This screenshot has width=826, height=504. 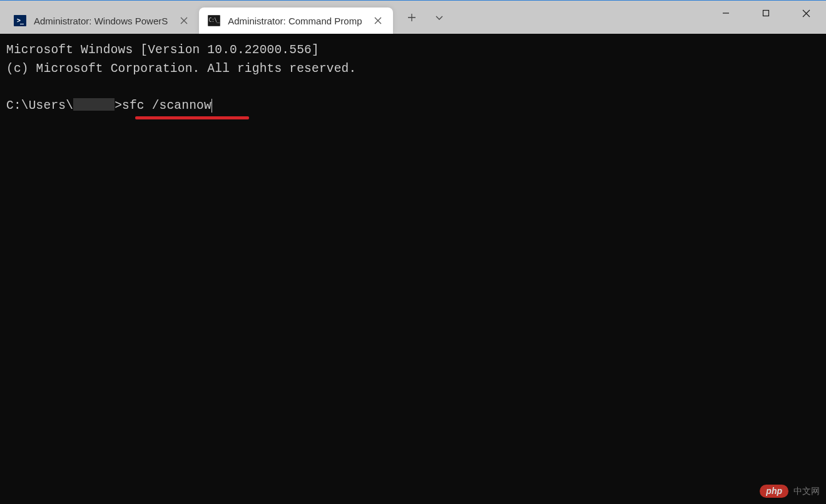 I want to click on redacted-username, so click(x=94, y=104).